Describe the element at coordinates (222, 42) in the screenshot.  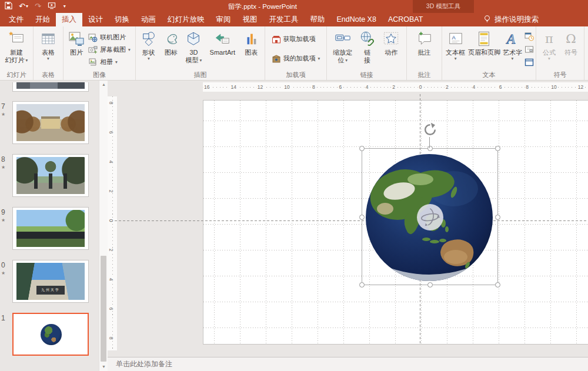
I see `smartart-button: SmartArt` at that location.